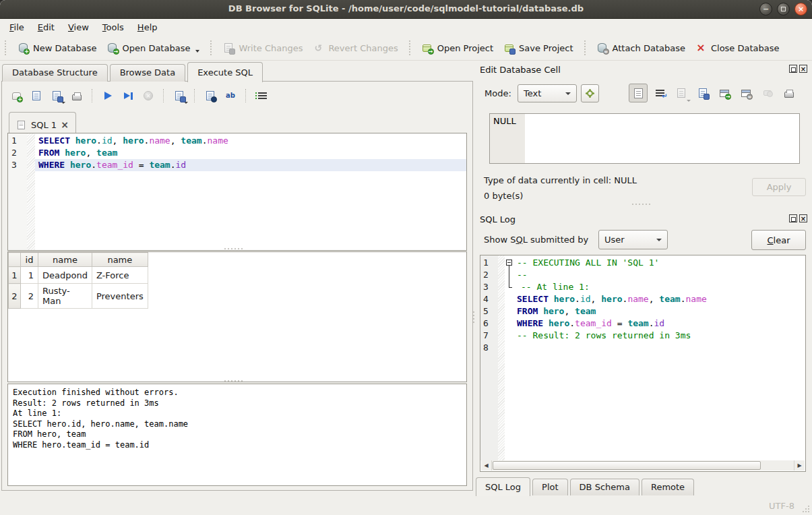 This screenshot has height=515, width=812. What do you see at coordinates (487, 465) in the screenshot?
I see `scroll-left-icon: ◀` at bounding box center [487, 465].